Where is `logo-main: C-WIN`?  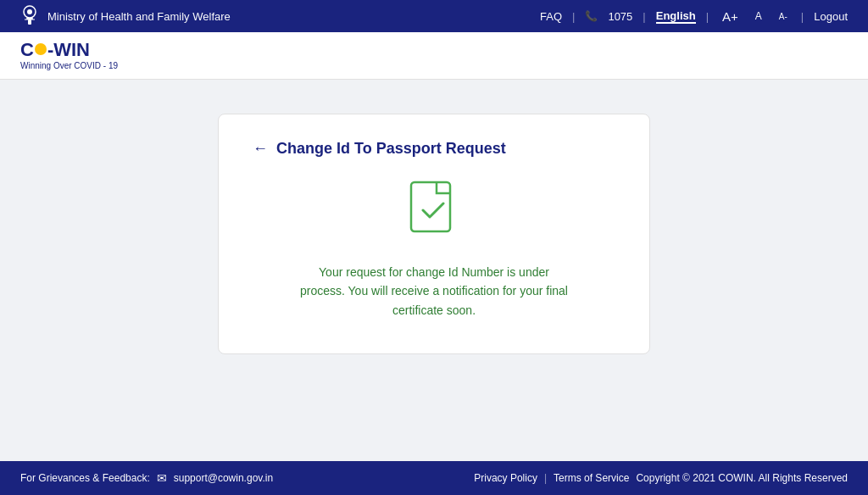 logo-main: C-WIN is located at coordinates (70, 50).